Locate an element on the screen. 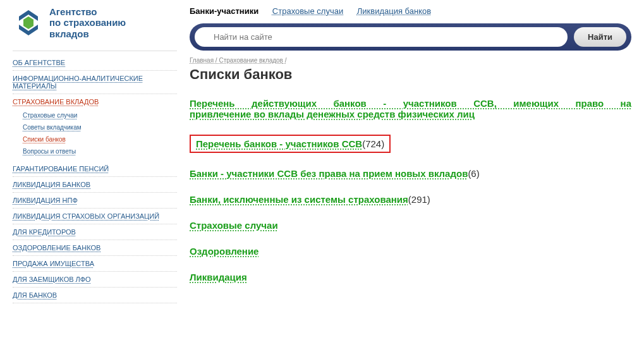  count-no-new: (6) is located at coordinates (473, 173).